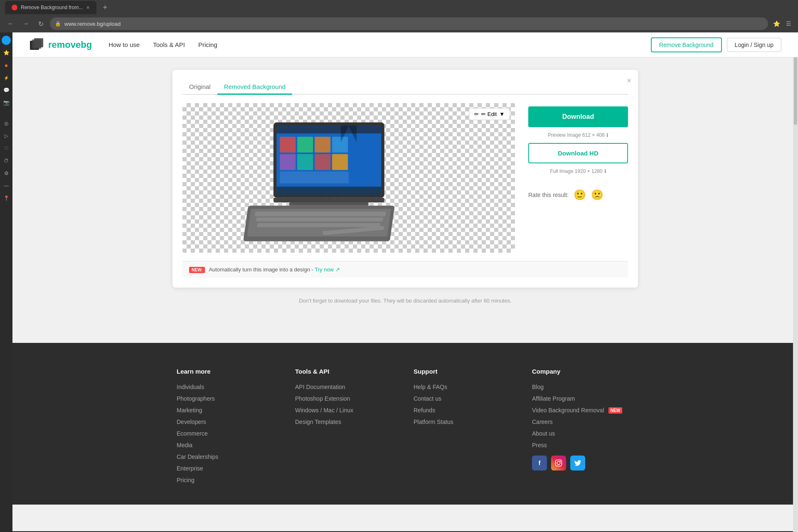 This screenshot has height=532, width=798. I want to click on download-hd-button: Download HD, so click(578, 153).